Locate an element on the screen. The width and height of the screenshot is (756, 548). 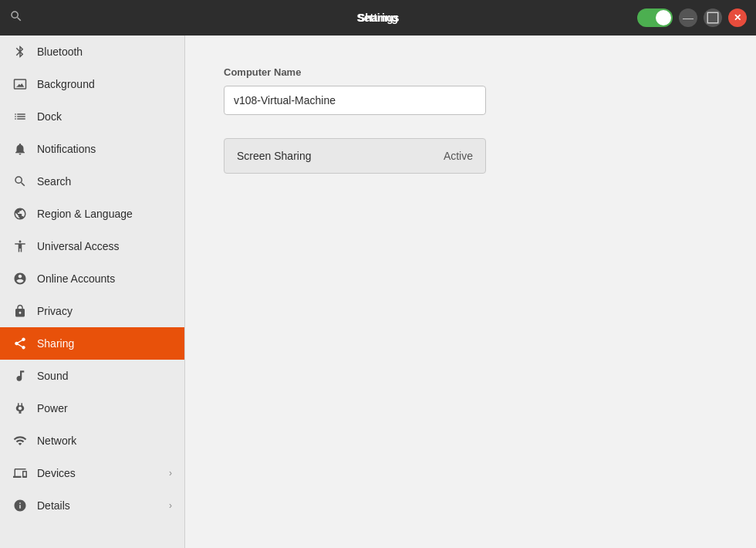
sidebar-item-dock-label: Dock is located at coordinates (105, 117).